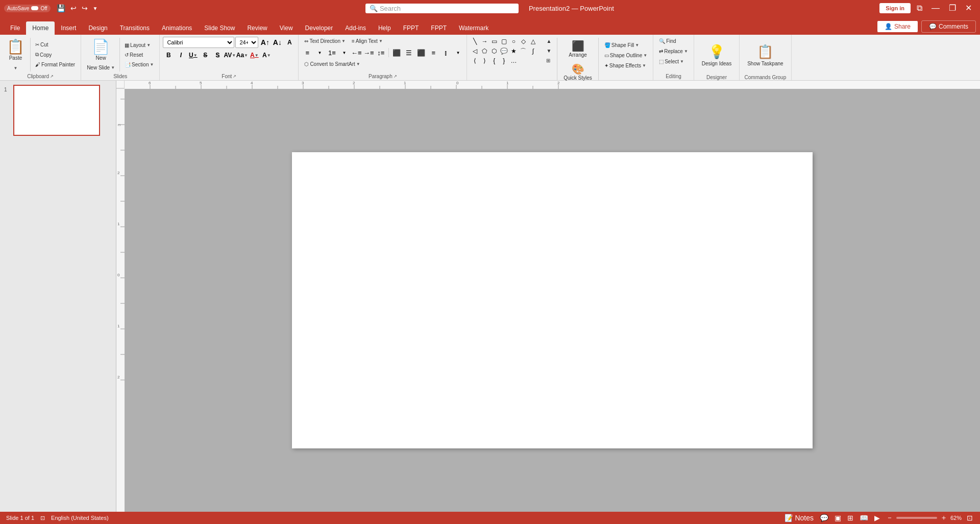 The height and width of the screenshot is (524, 980). Describe the element at coordinates (168, 55) in the screenshot. I see `bold-button: B` at that location.